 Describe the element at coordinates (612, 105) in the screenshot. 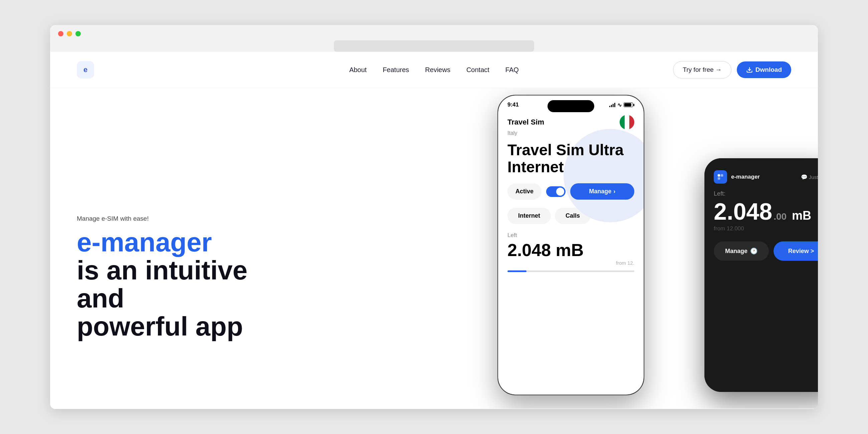

I see `signal-bars-icon` at that location.